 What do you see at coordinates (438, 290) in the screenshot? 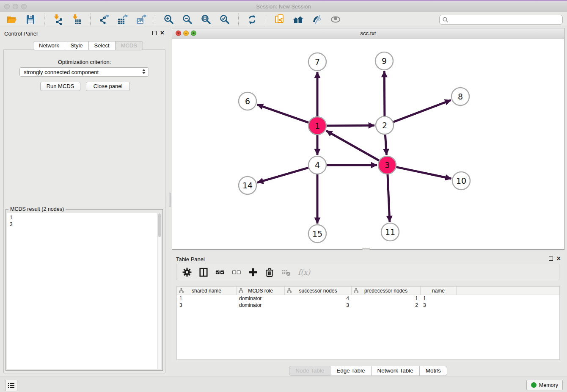
I see `column-header-name: name` at bounding box center [438, 290].